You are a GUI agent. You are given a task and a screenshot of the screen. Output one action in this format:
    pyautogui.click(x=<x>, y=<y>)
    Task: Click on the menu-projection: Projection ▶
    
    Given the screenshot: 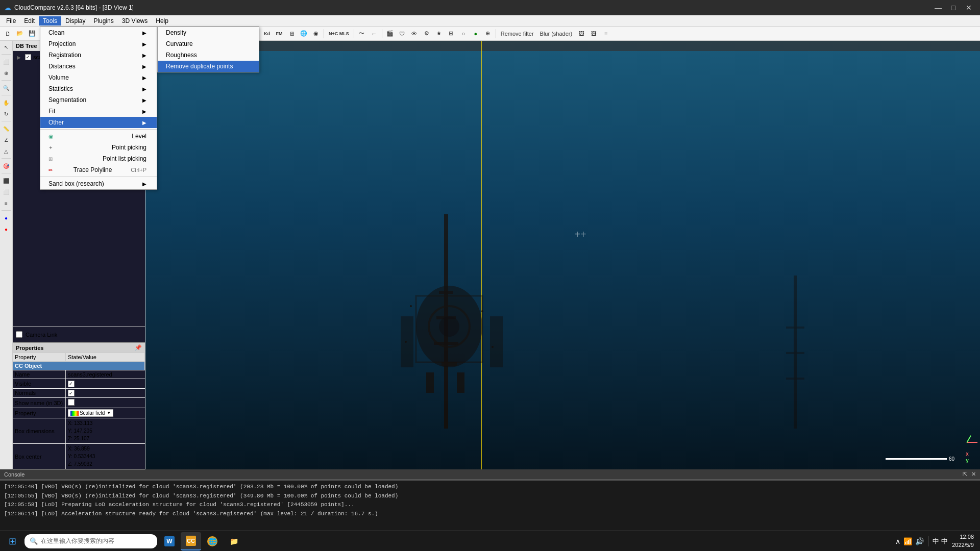 What is the action you would take?
    pyautogui.click(x=99, y=44)
    